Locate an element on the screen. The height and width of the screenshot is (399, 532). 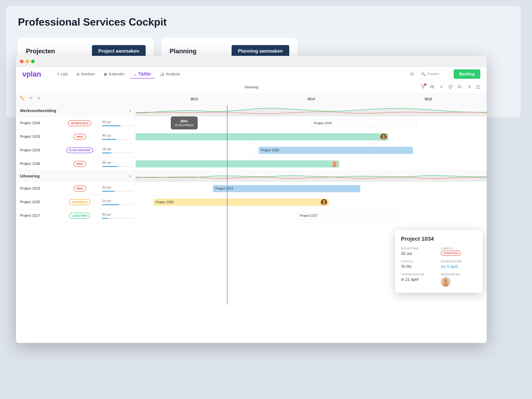
gantt-group-werkvoorbereiding is located at coordinates (311, 111).